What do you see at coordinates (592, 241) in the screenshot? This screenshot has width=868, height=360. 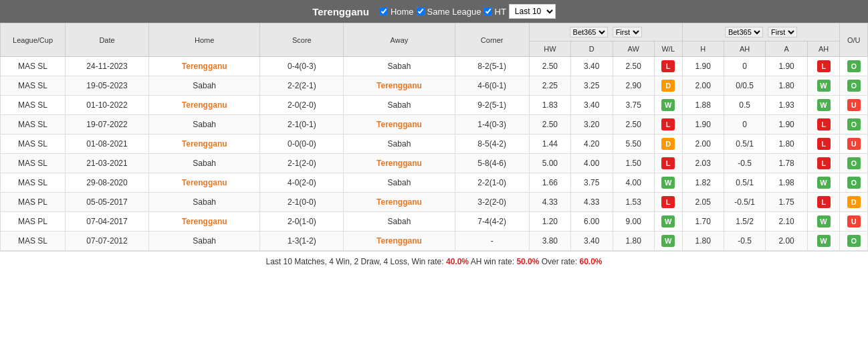 I see `cell-d: 3.40` at bounding box center [592, 241].